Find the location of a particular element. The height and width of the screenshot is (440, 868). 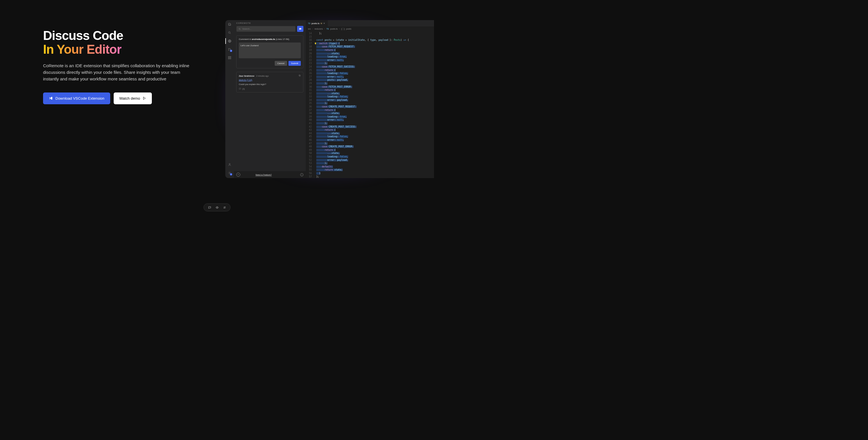

thread-time: 2 minutes ago is located at coordinates (262, 76).